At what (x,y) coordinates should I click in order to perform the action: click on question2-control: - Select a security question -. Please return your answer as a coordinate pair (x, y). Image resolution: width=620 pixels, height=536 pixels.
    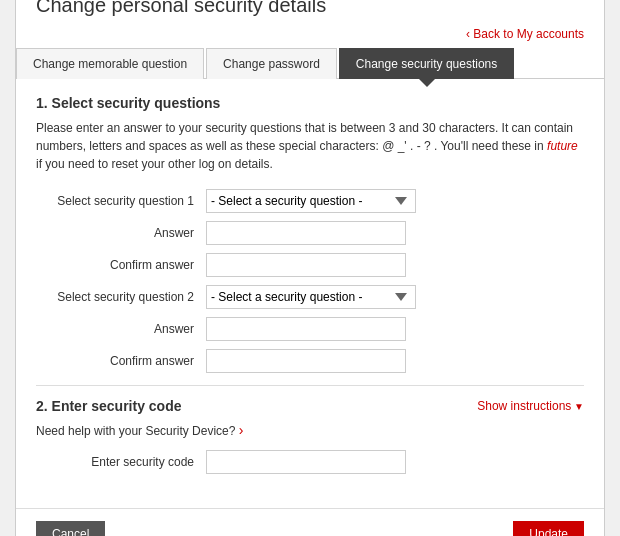
    Looking at the image, I should click on (395, 297).